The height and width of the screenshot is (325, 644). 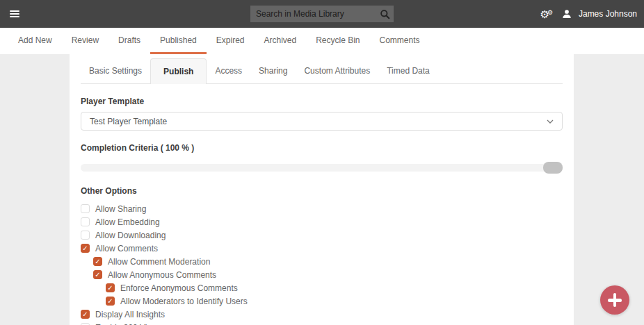 What do you see at coordinates (322, 14) in the screenshot?
I see `top-bar: ⚙⚙ James Johnson` at bounding box center [322, 14].